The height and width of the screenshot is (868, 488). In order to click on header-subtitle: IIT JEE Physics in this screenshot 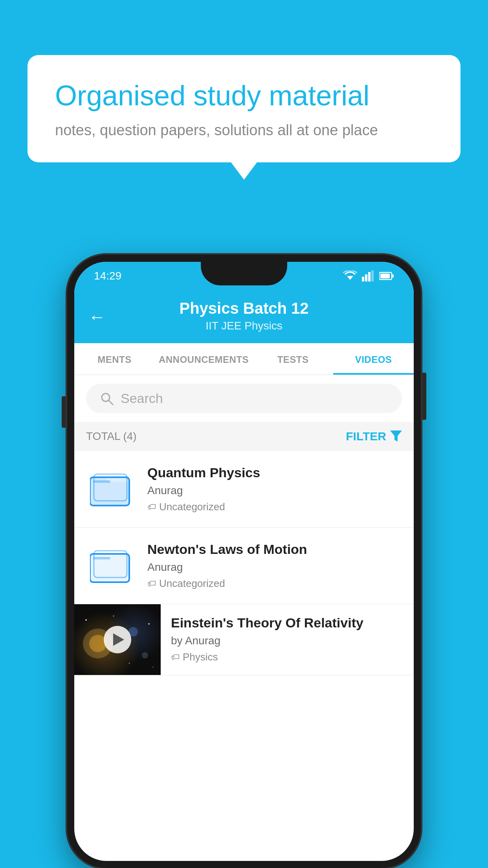, I will do `click(244, 326)`.